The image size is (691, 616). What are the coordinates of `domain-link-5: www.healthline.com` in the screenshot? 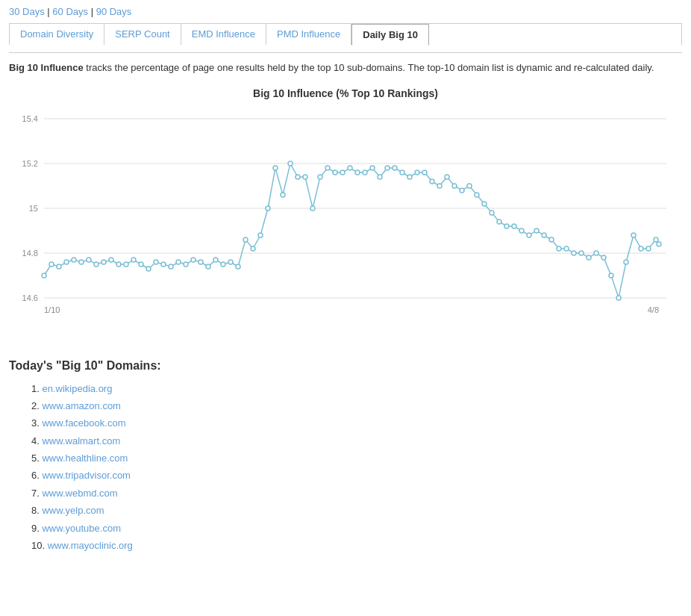 It's located at (85, 458).